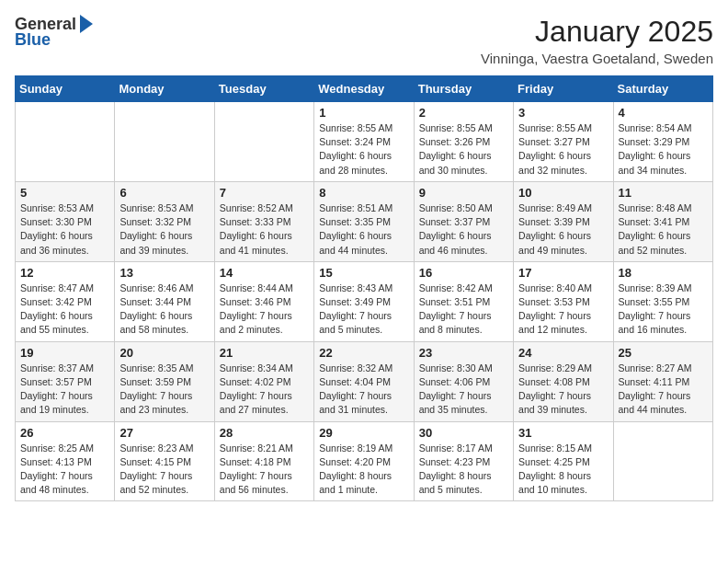 This screenshot has width=728, height=563. Describe the element at coordinates (164, 230) in the screenshot. I see `day-info: Sunrise: 8:53 AM Sunset: 3:32 PM Dayligh…` at that location.